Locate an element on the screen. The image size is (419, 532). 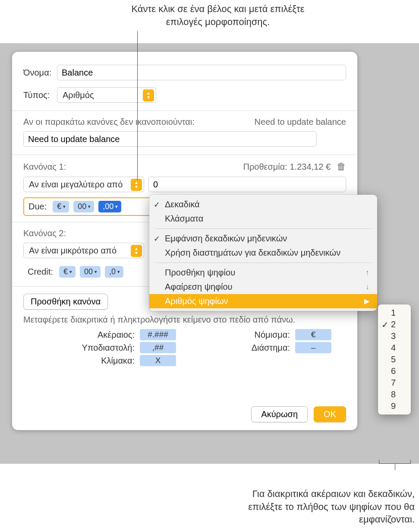
no-rules-label: Αν οι παρακάτω κανόνες δεν ικανοποιούντα… is located at coordinates (109, 122).